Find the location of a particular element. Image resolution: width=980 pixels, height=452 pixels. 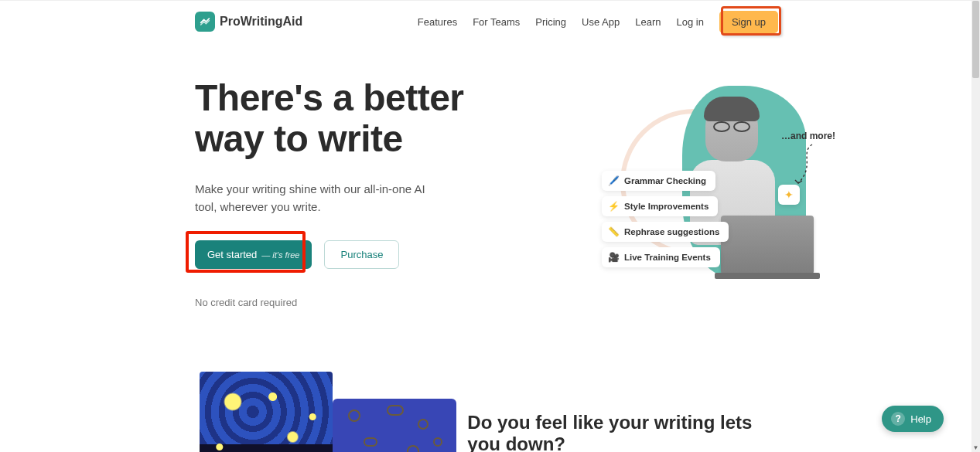

camera-icon: 🎥 is located at coordinates (613, 257).